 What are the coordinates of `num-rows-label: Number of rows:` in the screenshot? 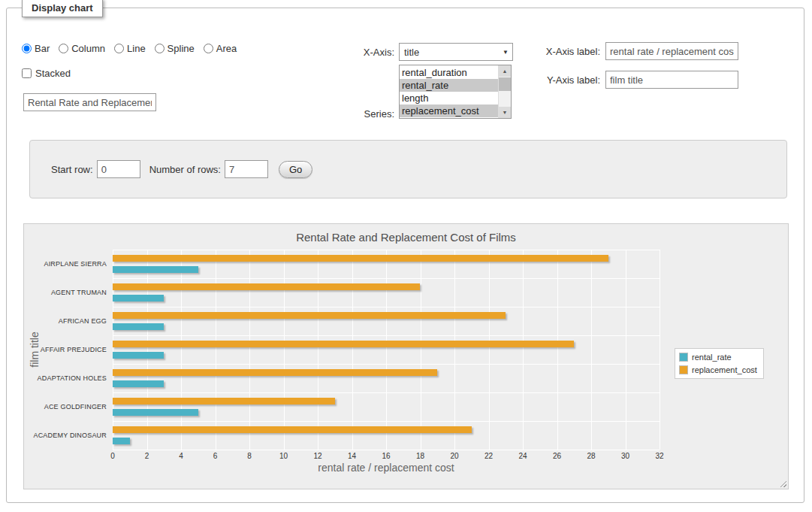 It's located at (185, 170).